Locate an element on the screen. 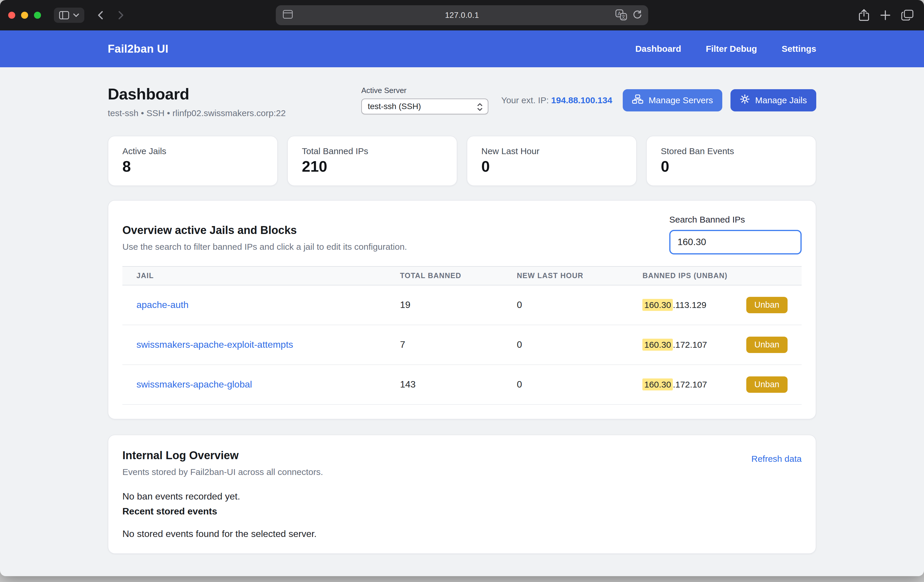 The height and width of the screenshot is (582, 924). table-row: swissmakers-apache-exploit-attempts 7 0 … is located at coordinates (462, 345).